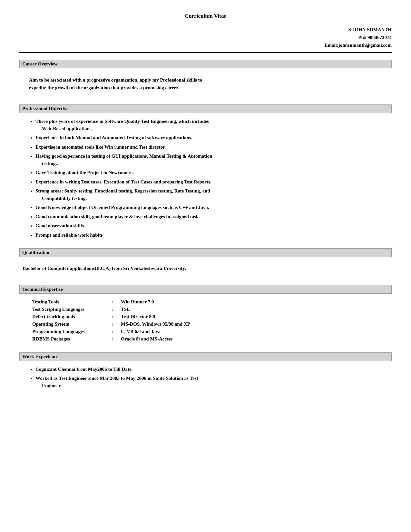 This screenshot has width=411, height=532. I want to click on header-name: S.JOHN SUMANTH, so click(206, 30).